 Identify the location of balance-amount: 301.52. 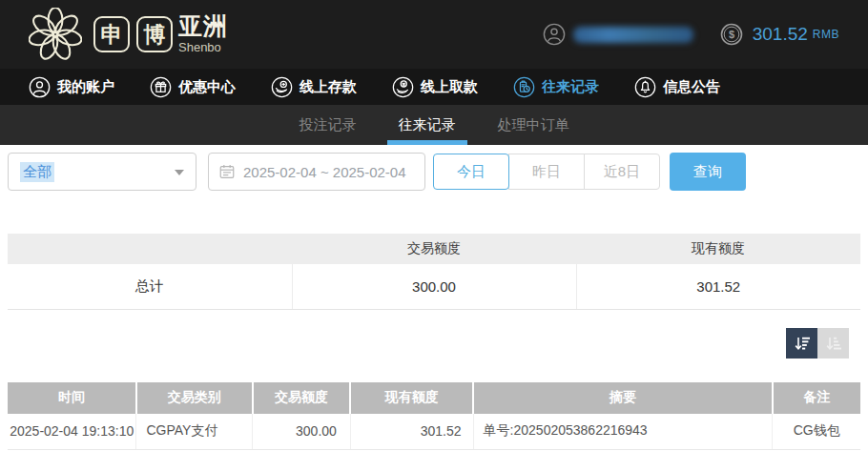
(780, 34).